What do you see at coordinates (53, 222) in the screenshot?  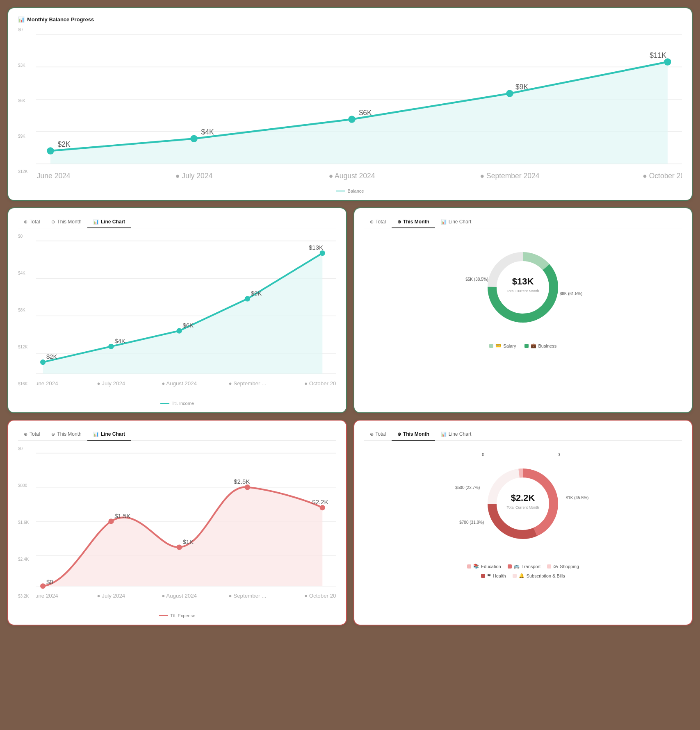 I see `thismonth-icon: ⊕` at bounding box center [53, 222].